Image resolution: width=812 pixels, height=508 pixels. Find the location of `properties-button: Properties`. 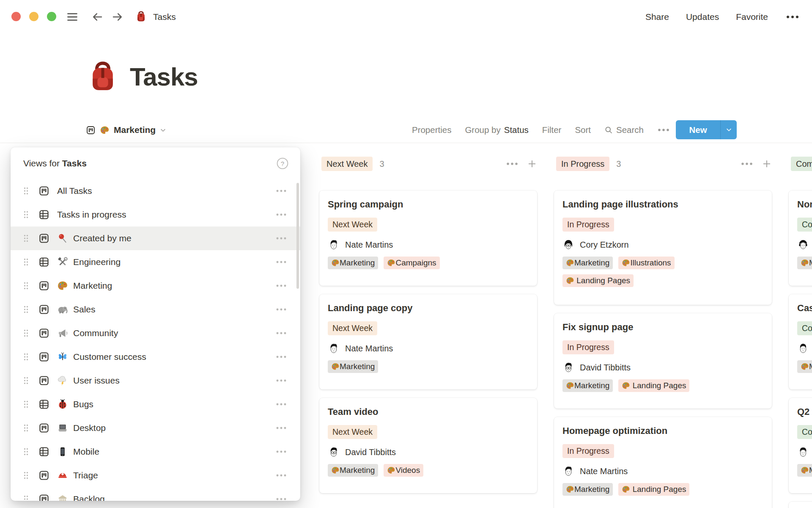

properties-button: Properties is located at coordinates (431, 130).